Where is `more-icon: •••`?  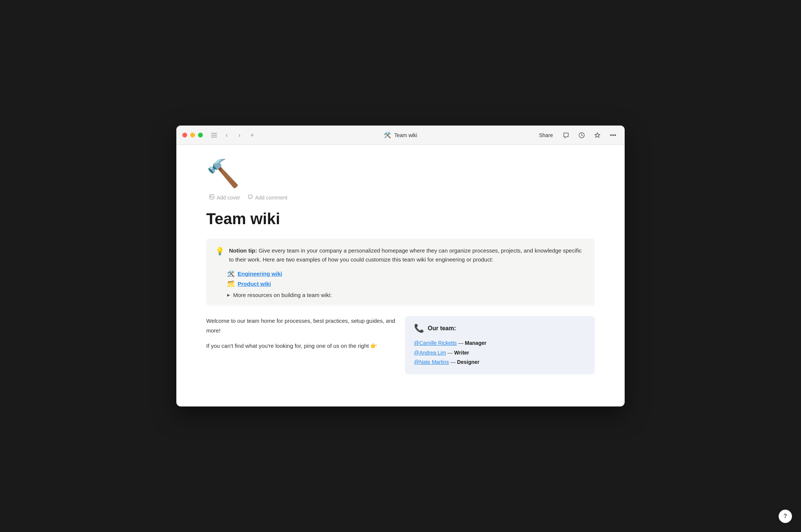 more-icon: ••• is located at coordinates (613, 135).